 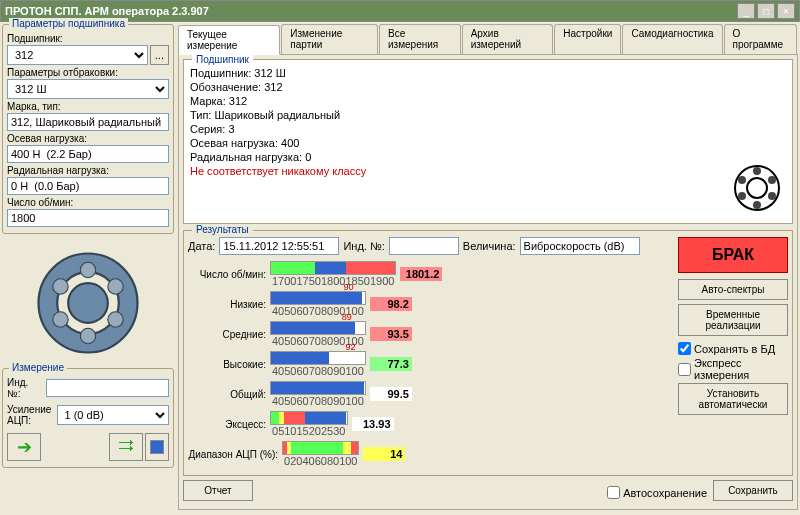 I want to click on tab-settings: Настройки, so click(x=588, y=39).